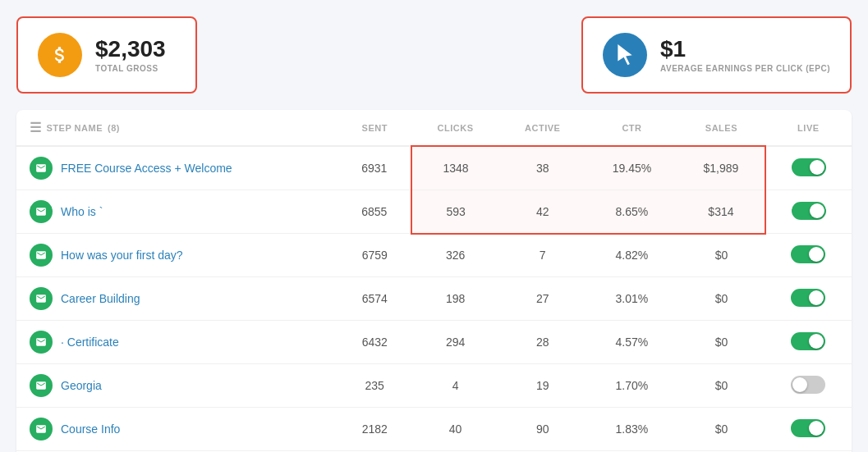  I want to click on step-name-cell: Course Info, so click(177, 430).